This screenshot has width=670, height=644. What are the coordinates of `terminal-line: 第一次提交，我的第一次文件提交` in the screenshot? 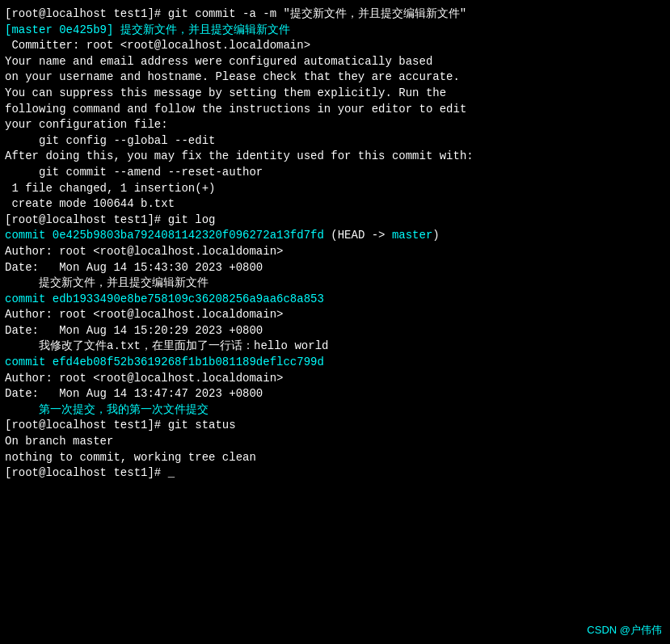 It's located at (335, 410).